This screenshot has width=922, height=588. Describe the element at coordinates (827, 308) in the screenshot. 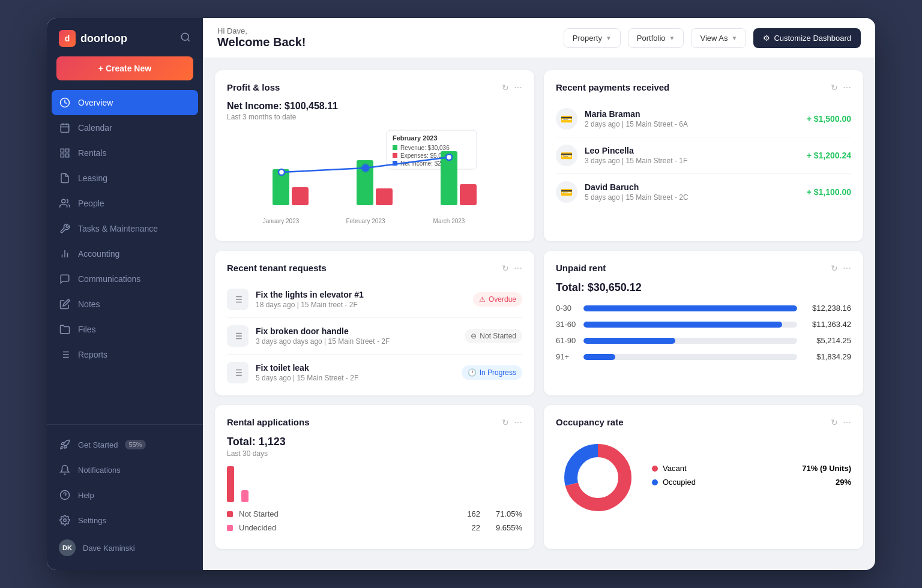

I see `rent-amount: $12,238.16` at that location.